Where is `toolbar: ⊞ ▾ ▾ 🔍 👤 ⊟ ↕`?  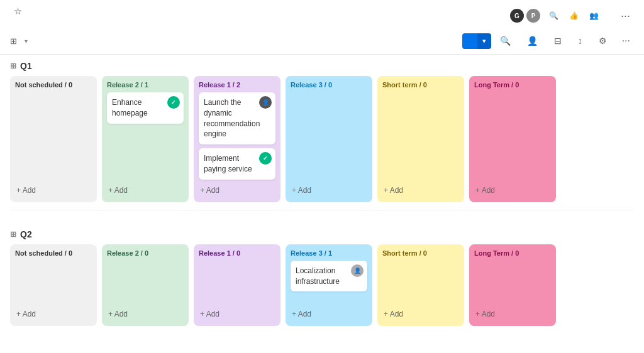
toolbar: ⊞ ▾ ▾ 🔍 👤 ⊟ ↕ is located at coordinates (322, 41).